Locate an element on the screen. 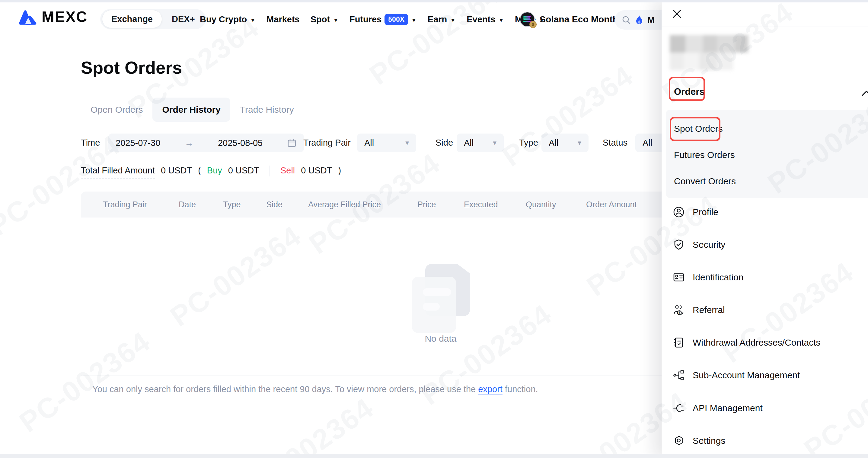 This screenshot has width=868, height=458. drawer-item-withdrawal-addresses: Withdrawal Addresses/Contacts is located at coordinates (747, 343).